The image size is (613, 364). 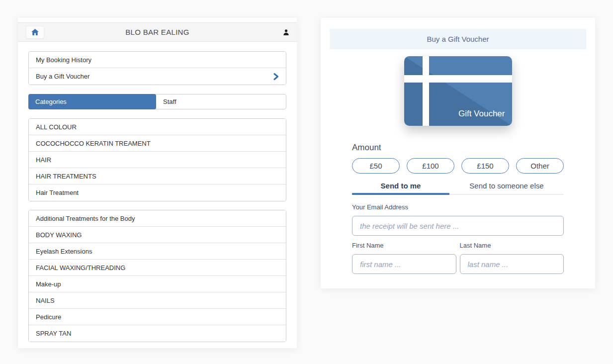 What do you see at coordinates (93, 143) in the screenshot?
I see `category-label: COCOCHOCCO KERATIN TREAMENT` at bounding box center [93, 143].